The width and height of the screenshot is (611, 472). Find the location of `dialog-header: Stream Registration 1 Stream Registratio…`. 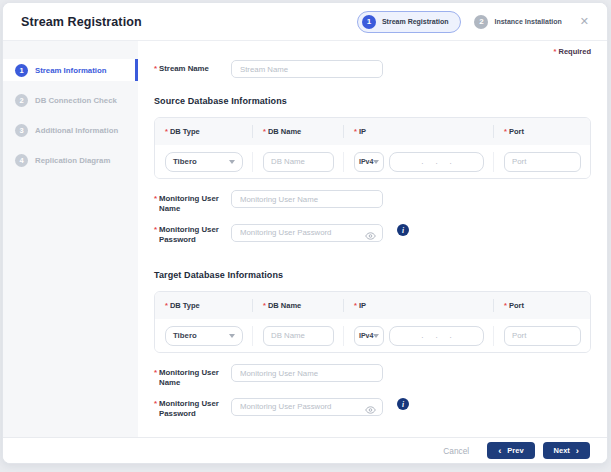

dialog-header: Stream Registration 1 Stream Registratio… is located at coordinates (305, 22).